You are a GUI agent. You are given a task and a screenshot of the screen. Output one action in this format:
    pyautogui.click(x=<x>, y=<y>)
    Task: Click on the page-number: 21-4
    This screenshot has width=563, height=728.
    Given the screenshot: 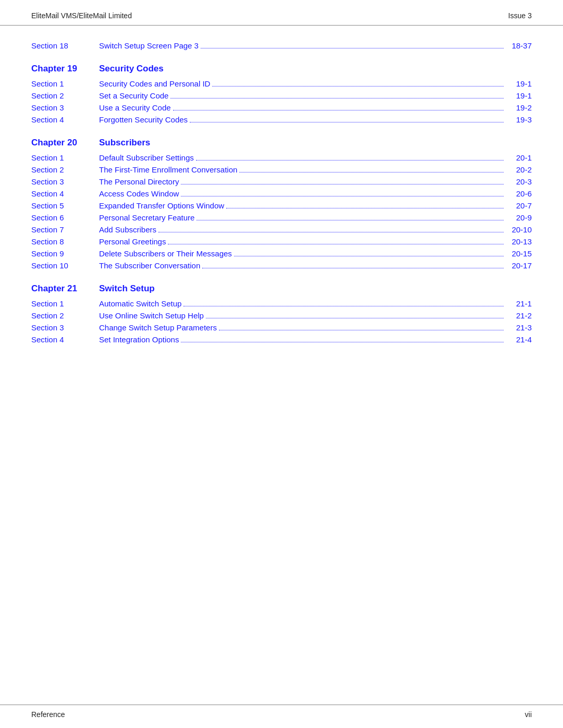 What is the action you would take?
    pyautogui.click(x=519, y=340)
    